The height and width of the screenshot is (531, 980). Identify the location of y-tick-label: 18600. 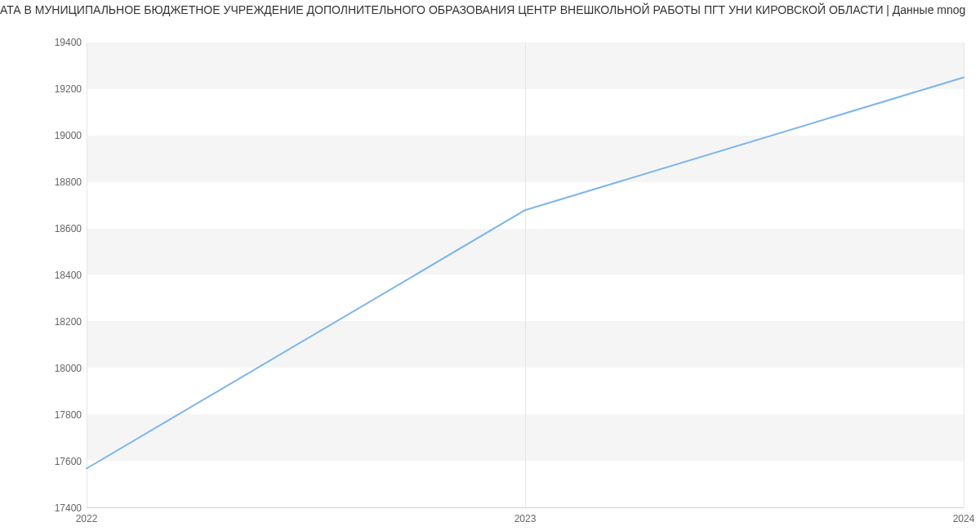
(45, 229).